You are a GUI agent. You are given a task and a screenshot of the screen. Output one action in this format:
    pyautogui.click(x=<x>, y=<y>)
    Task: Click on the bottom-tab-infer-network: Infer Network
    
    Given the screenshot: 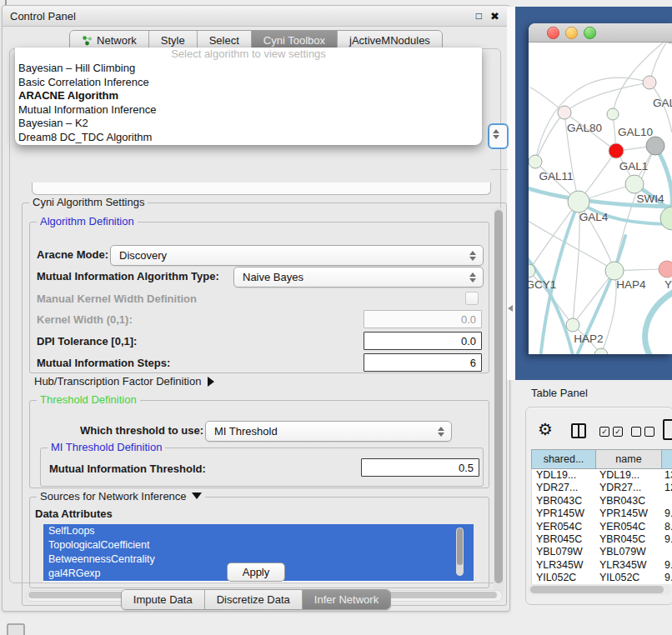 What is the action you would take?
    pyautogui.click(x=346, y=600)
    